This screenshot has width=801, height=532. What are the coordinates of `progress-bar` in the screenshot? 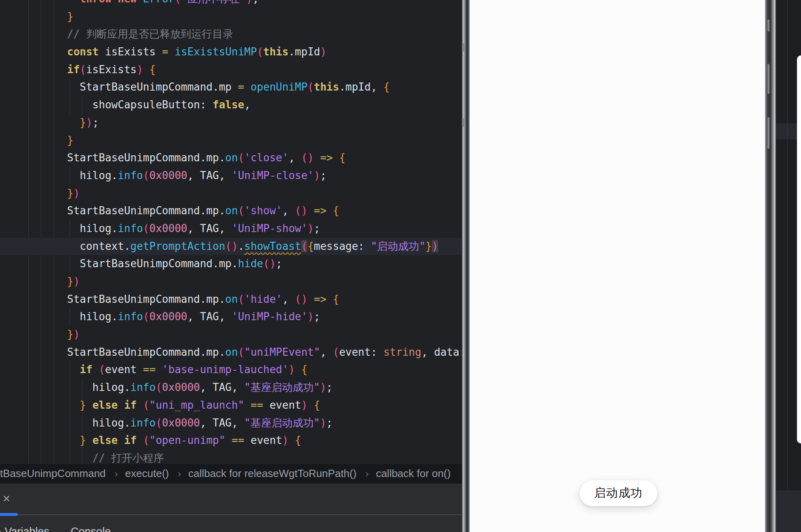 It's located at (9, 514).